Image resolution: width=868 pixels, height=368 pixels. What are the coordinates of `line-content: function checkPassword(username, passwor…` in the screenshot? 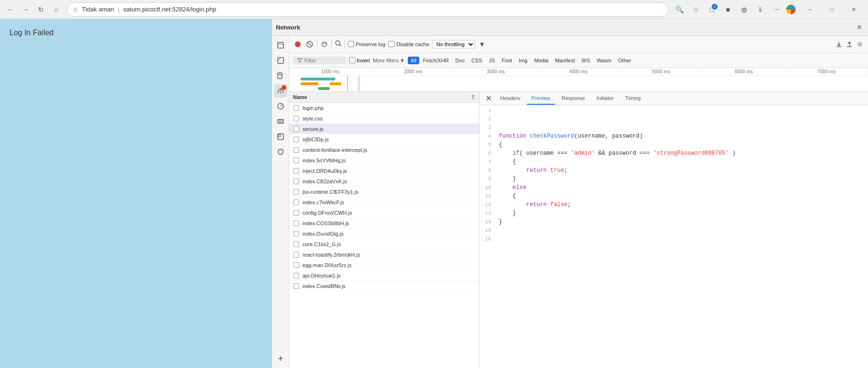 It's located at (682, 136).